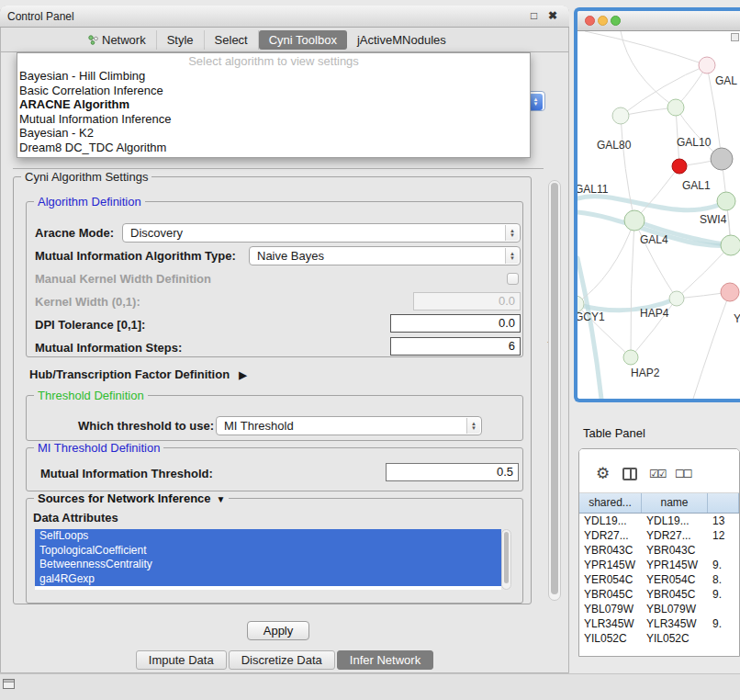 The height and width of the screenshot is (700, 740). Describe the element at coordinates (589, 20) in the screenshot. I see `close-traffic-light-icon` at that location.